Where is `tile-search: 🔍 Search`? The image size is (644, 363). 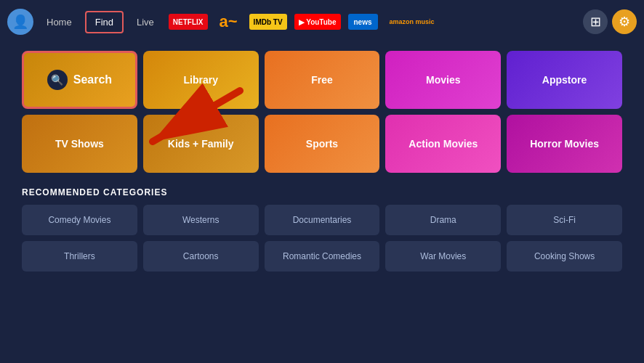
tile-search: 🔍 Search is located at coordinates (80, 80).